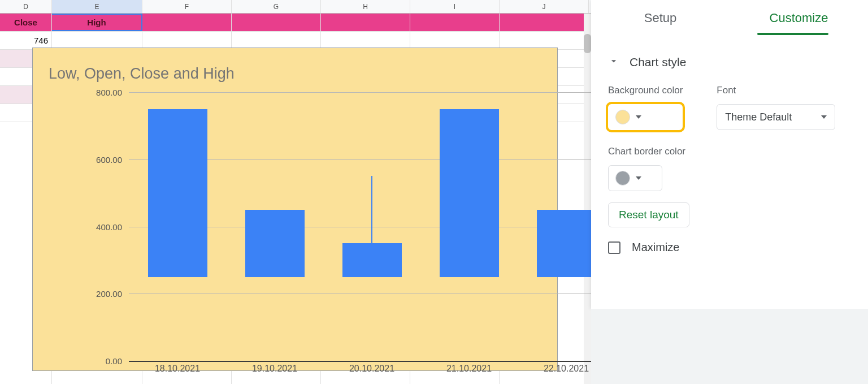 The width and height of the screenshot is (868, 384). I want to click on x-tick-label: 21.10.2021, so click(469, 369).